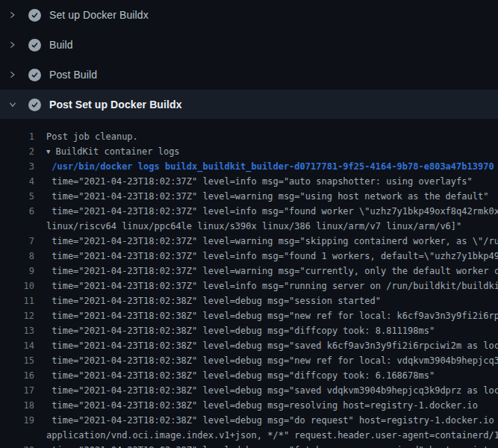  Describe the element at coordinates (249, 361) in the screenshot. I see `log-row: 15 time="2021-04-23T18:02:38Z" level=deb…` at that location.